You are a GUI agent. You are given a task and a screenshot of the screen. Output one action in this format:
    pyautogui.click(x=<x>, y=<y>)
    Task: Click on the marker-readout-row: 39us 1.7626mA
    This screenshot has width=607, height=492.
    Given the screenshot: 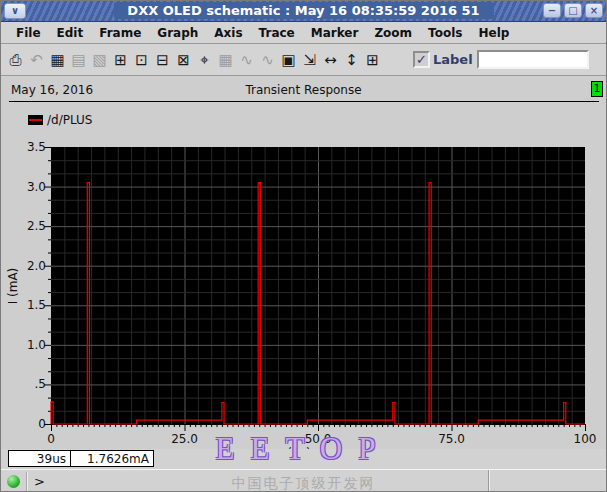 What is the action you would take?
    pyautogui.click(x=304, y=459)
    